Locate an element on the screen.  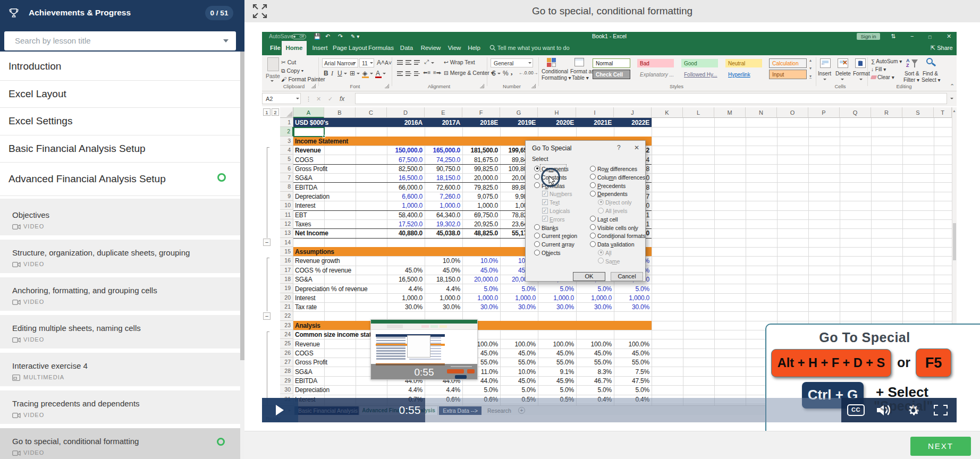
cell-E8: 72,600.0 is located at coordinates (443, 188).